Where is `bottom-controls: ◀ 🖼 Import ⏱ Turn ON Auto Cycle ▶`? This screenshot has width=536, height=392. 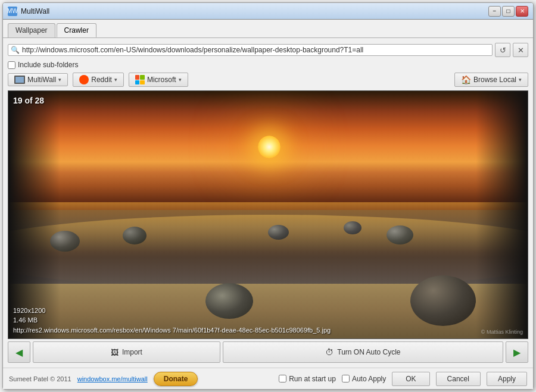
bottom-controls: ◀ 🖼 Import ⏱ Turn ON Auto Cycle ▶ is located at coordinates (268, 352).